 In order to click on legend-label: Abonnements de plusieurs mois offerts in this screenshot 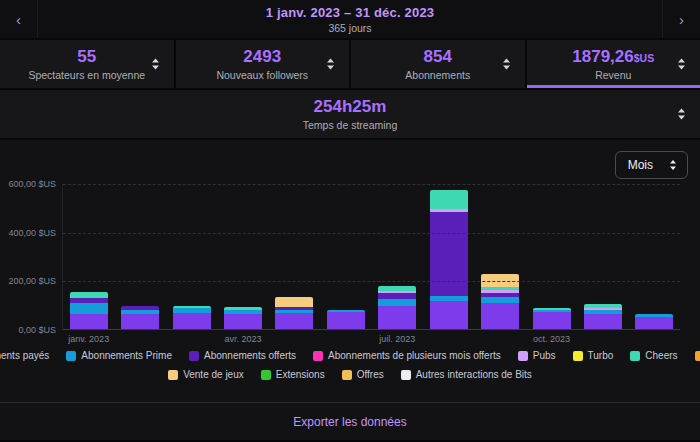, I will do `click(414, 356)`.